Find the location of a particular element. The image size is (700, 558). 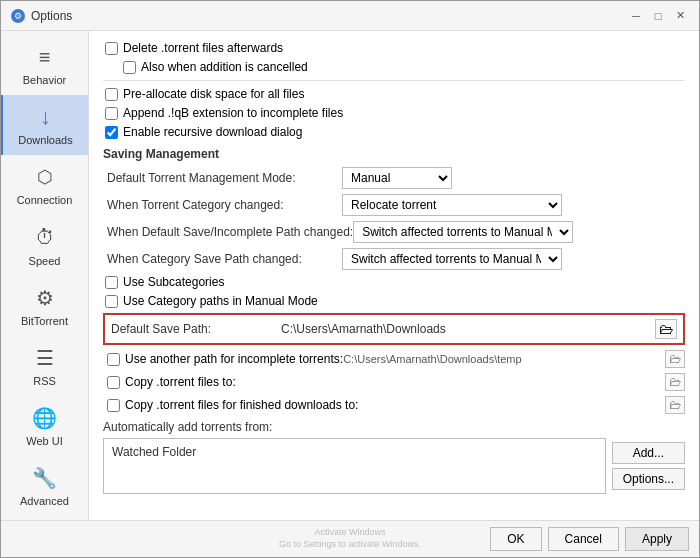

sidebar: ≡ Behavior ↓ Downloads ⬡ Connection ⏱ Sp… is located at coordinates (45, 276).